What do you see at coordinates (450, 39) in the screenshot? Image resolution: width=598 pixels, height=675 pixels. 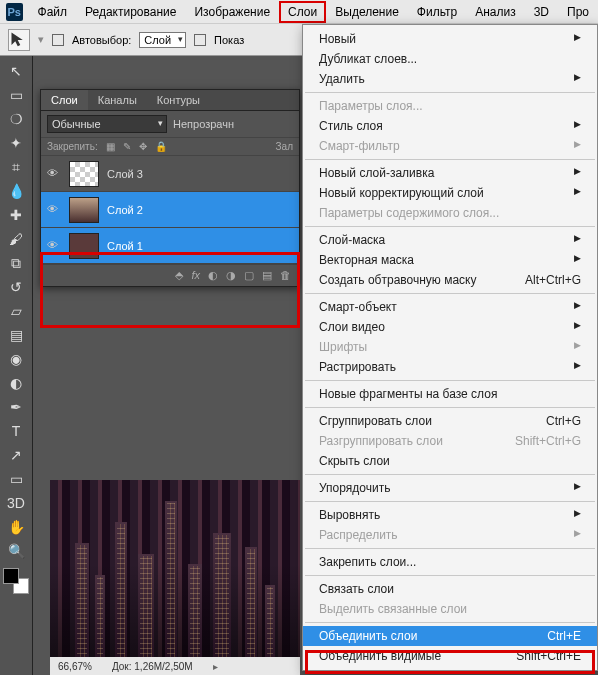 I see `menu-item: Новый▶` at bounding box center [450, 39].